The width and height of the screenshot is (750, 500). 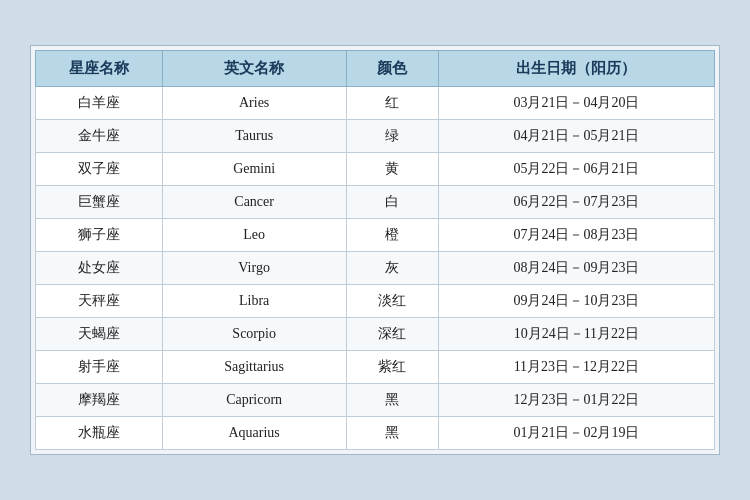 What do you see at coordinates (100, 368) in the screenshot?
I see `cell-cn: 射手座` at bounding box center [100, 368].